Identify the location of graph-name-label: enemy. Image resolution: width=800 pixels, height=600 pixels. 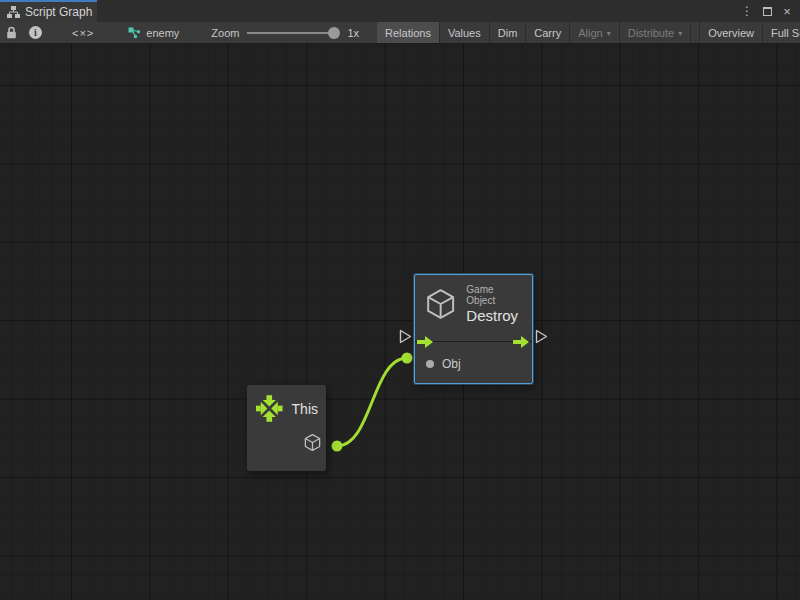
(162, 33).